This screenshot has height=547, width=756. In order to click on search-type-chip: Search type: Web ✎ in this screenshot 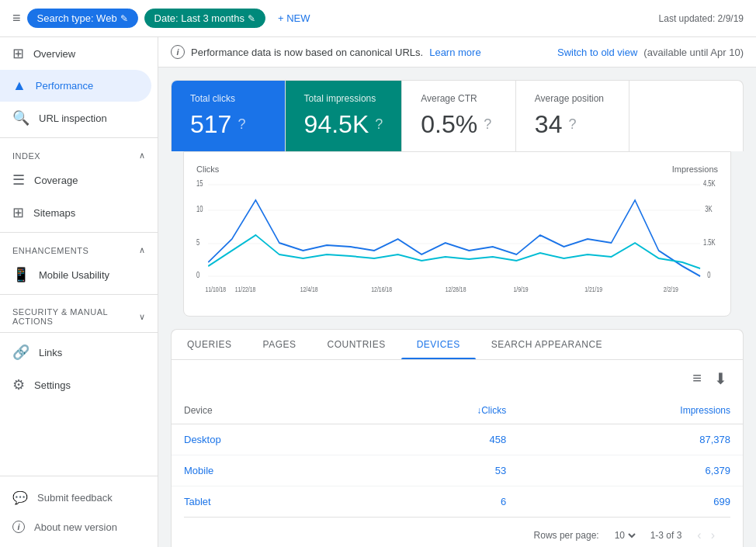, I will do `click(82, 19)`.